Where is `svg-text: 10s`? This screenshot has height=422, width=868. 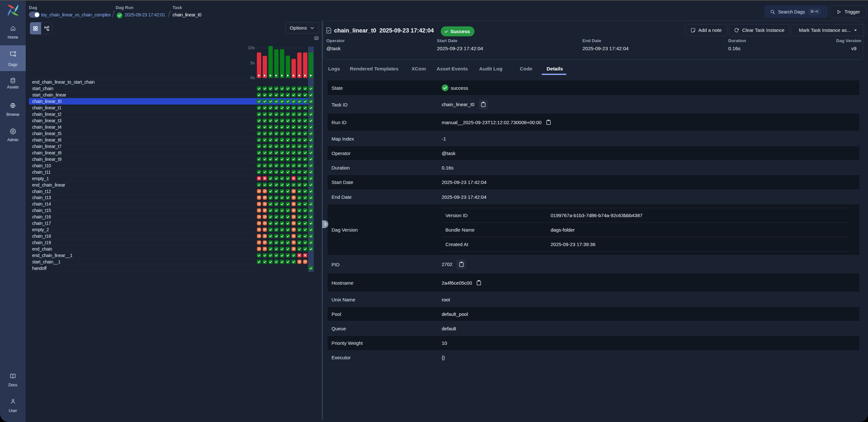
svg-text: 10s is located at coordinates (251, 48).